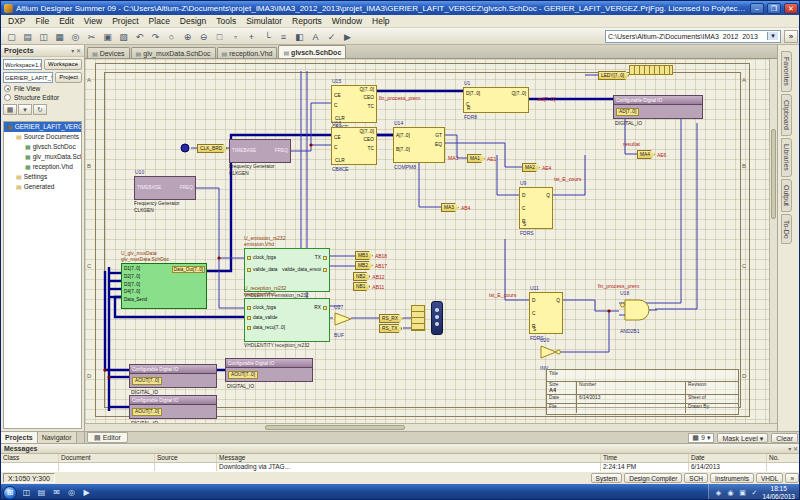  I want to click on browse-button: », so click(791, 36).